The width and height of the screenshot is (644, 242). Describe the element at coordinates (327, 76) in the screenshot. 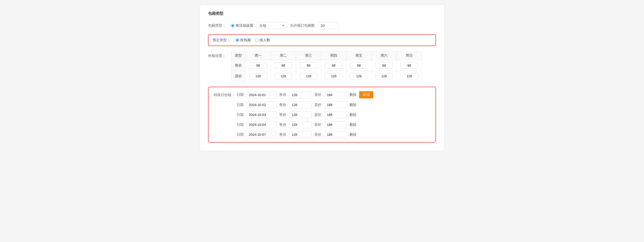

I see `original-price-row: 原价` at that location.